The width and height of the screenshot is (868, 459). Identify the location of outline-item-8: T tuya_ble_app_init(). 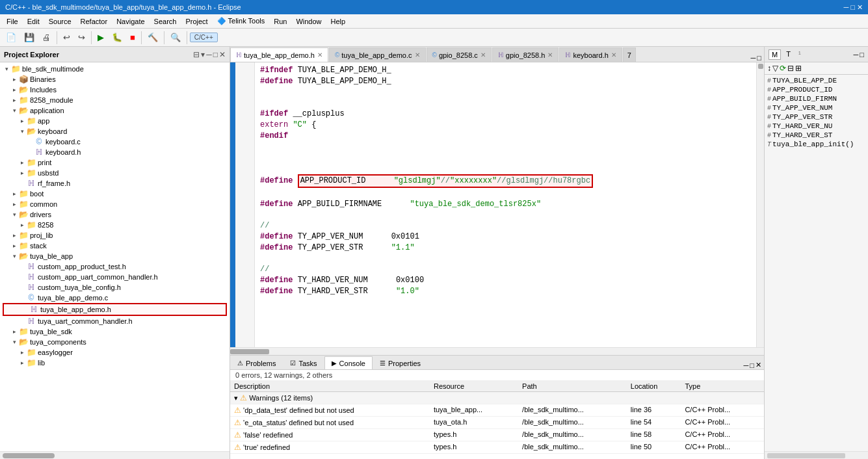
(817, 144).